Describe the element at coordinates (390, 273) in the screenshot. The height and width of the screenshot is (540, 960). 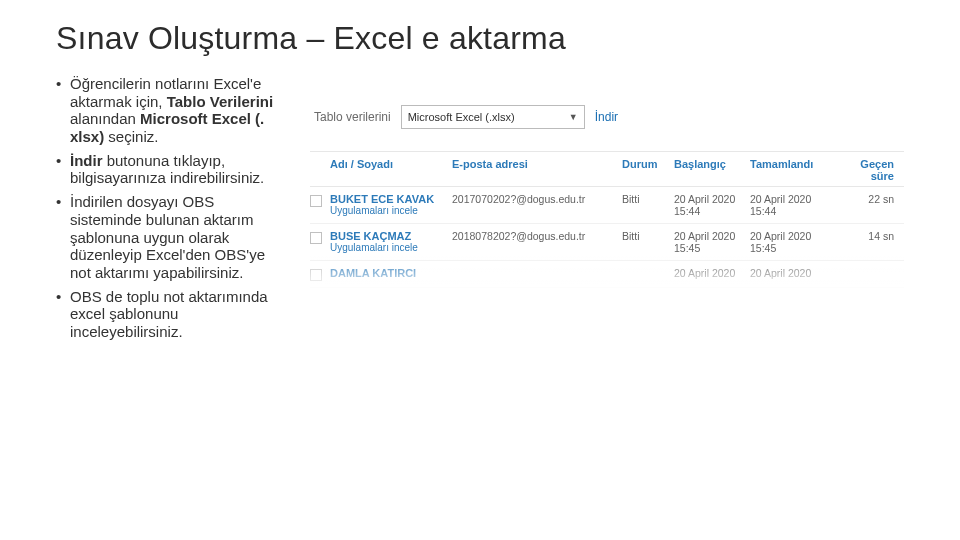
I see `student-name: DAMLA KATIRCI` at that location.